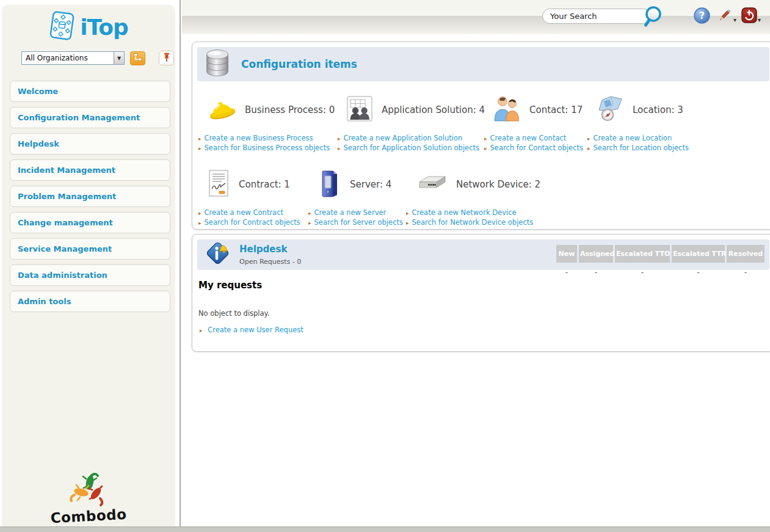 This screenshot has height=532, width=770. I want to click on sidebar-splitter, so click(180, 263).